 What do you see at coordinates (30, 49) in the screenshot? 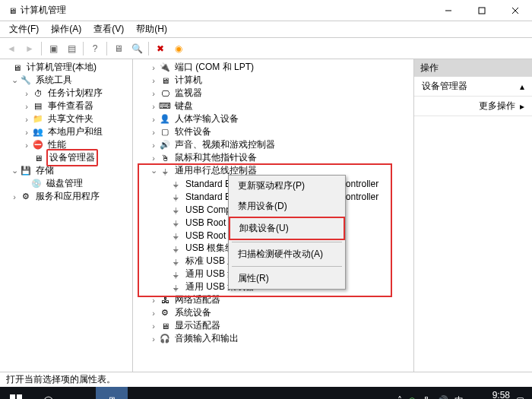
I see `forward-button: ►` at bounding box center [30, 49].